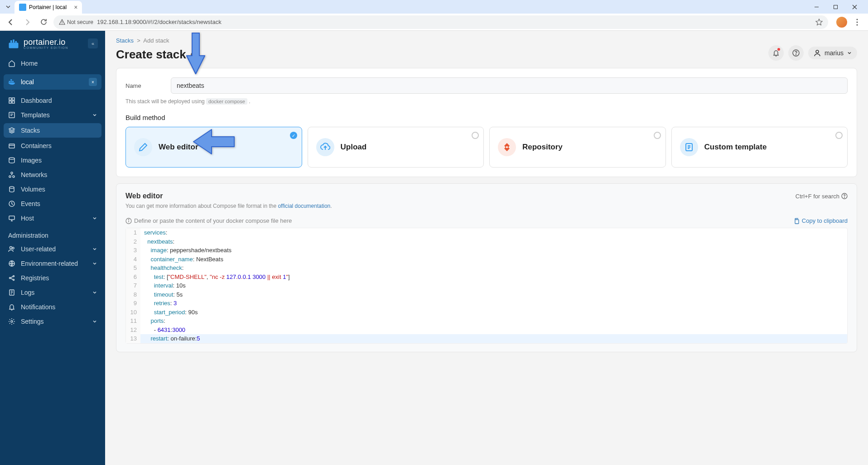 The height and width of the screenshot is (465, 868). I want to click on radio-indicator, so click(475, 135).